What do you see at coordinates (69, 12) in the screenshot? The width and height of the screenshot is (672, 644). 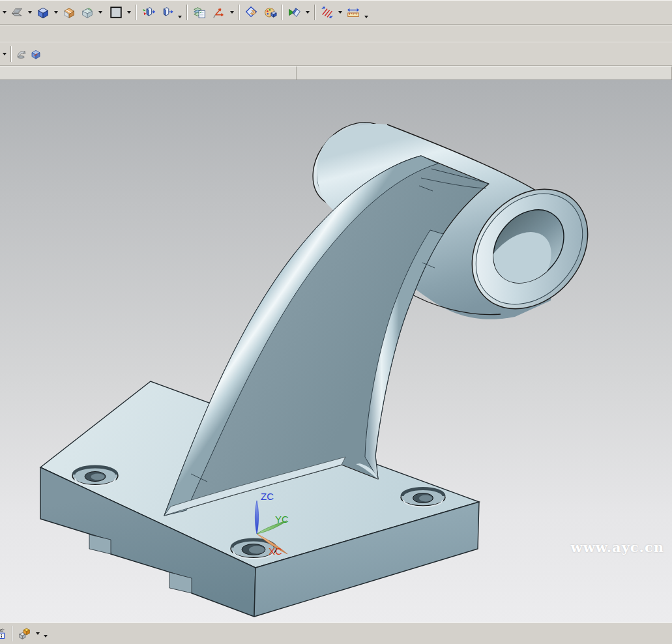 I see `section-cube-icon` at bounding box center [69, 12].